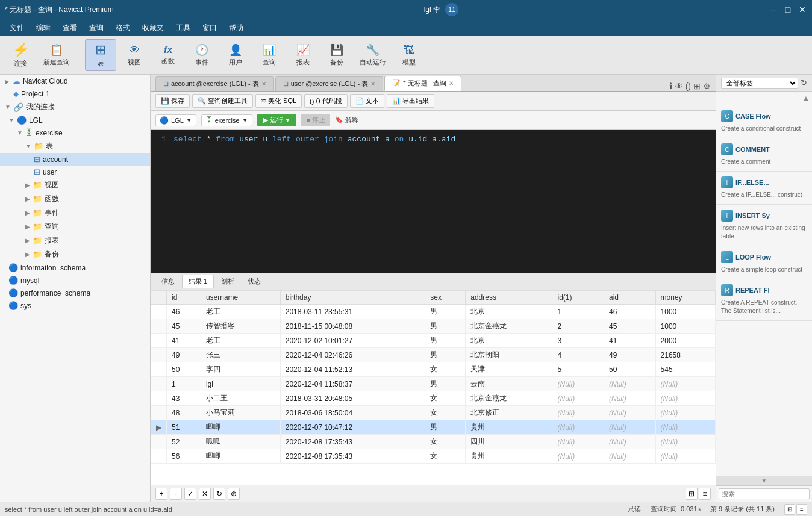  I want to click on col-id: id, so click(184, 297).